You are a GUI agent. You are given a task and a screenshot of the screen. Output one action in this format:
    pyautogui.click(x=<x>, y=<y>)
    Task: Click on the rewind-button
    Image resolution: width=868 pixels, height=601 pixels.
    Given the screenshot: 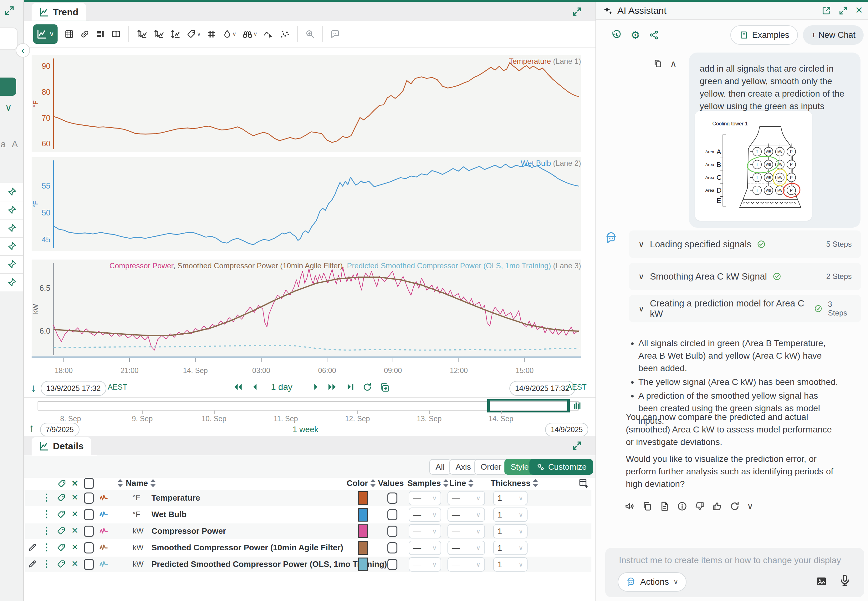 What is the action you would take?
    pyautogui.click(x=238, y=387)
    